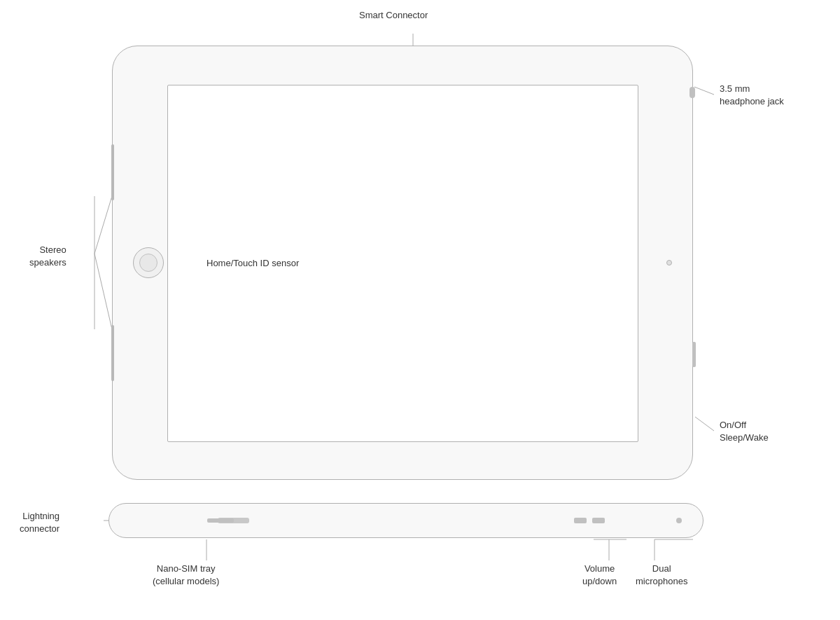 This screenshot has width=840, height=620. What do you see at coordinates (148, 263) in the screenshot?
I see `home-button-inner` at bounding box center [148, 263].